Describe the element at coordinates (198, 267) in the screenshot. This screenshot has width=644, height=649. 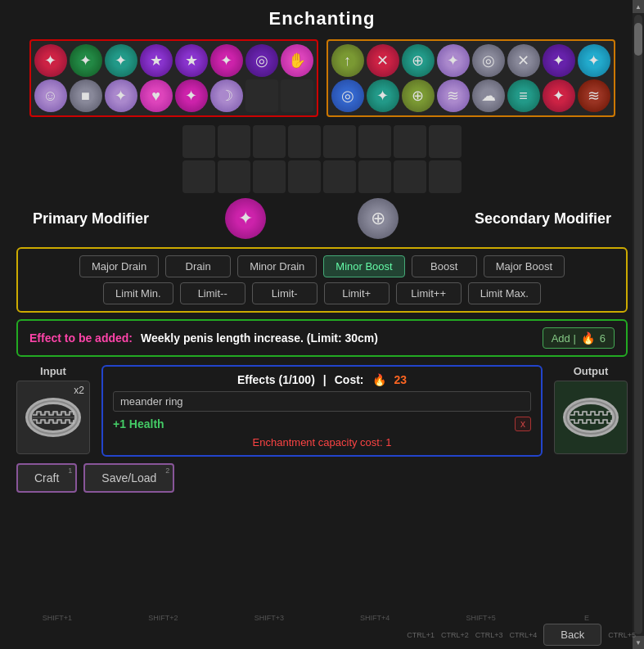
I see `drain-btn: Drain` at that location.